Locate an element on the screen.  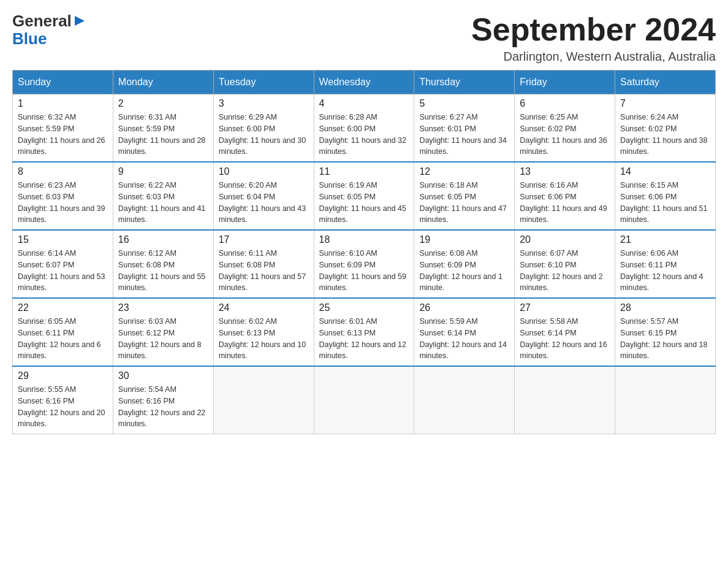
day-info: Sunrise: 5:55 AMSunset: 6:16 PMDaylight:… is located at coordinates (63, 407).